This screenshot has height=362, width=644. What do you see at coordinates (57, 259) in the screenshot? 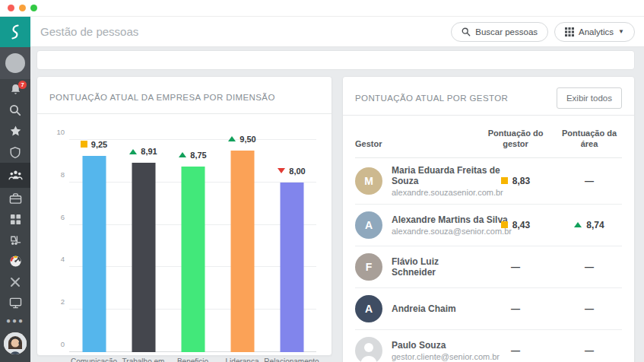
I see `y-axis-tick: 4` at bounding box center [57, 259].